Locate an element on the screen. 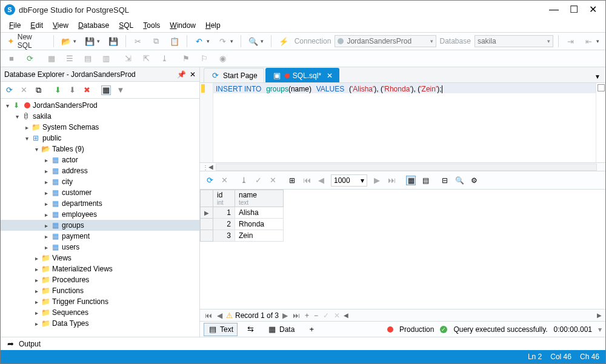  cell-name: Alisha is located at coordinates (259, 213).